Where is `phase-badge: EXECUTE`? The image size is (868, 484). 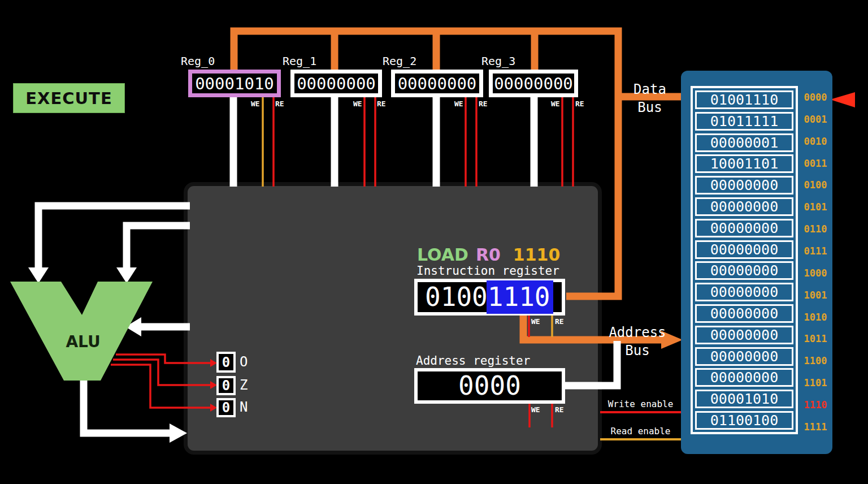 phase-badge: EXECUTE is located at coordinates (69, 98).